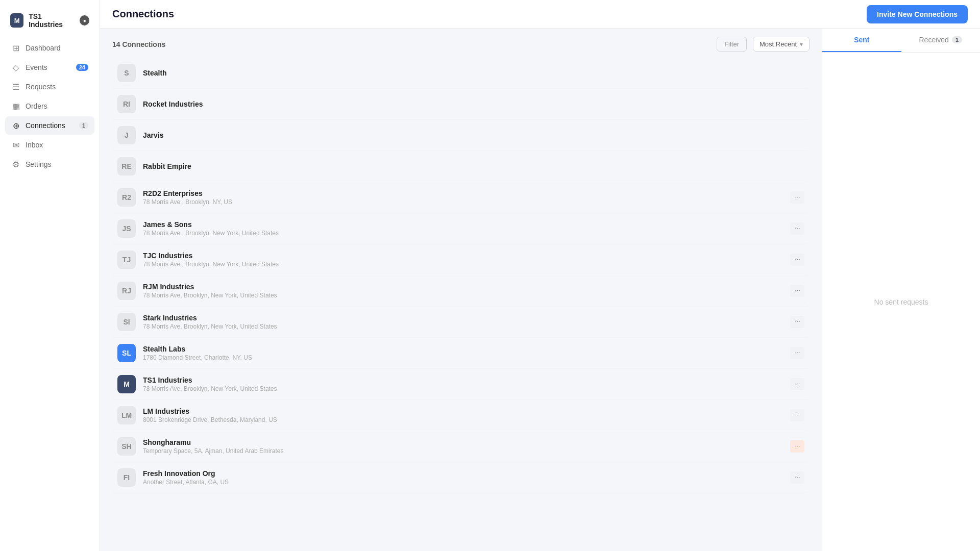  I want to click on table-row: R2 R2D2 Enterprises 78 Morris Ave , Broo…, so click(461, 198).